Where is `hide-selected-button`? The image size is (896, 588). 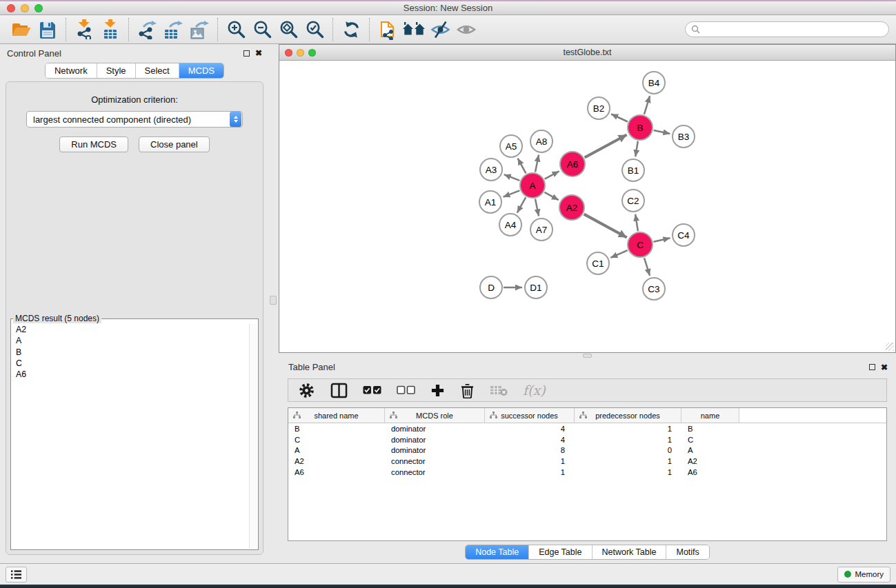 hide-selected-button is located at coordinates (440, 30).